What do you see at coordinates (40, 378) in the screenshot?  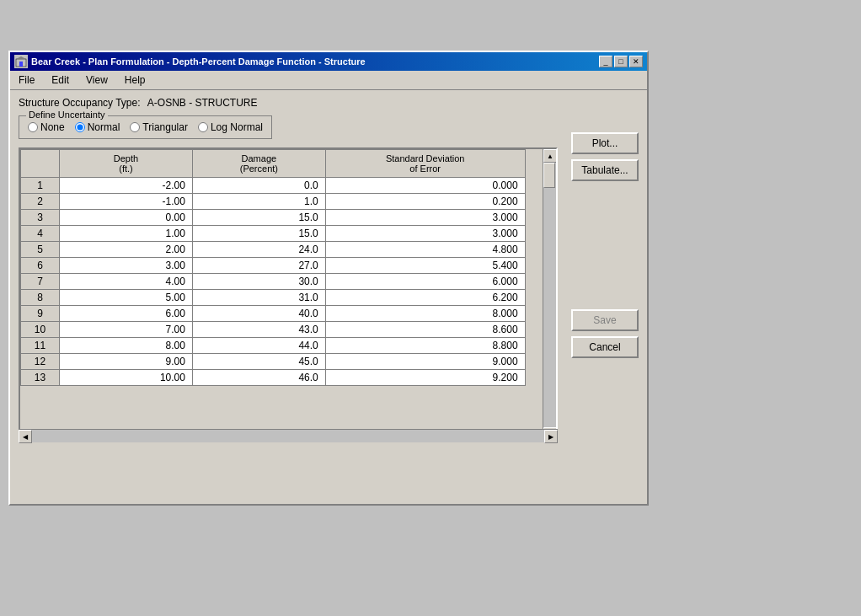 I see `cell-rownum: 13` at bounding box center [40, 378].